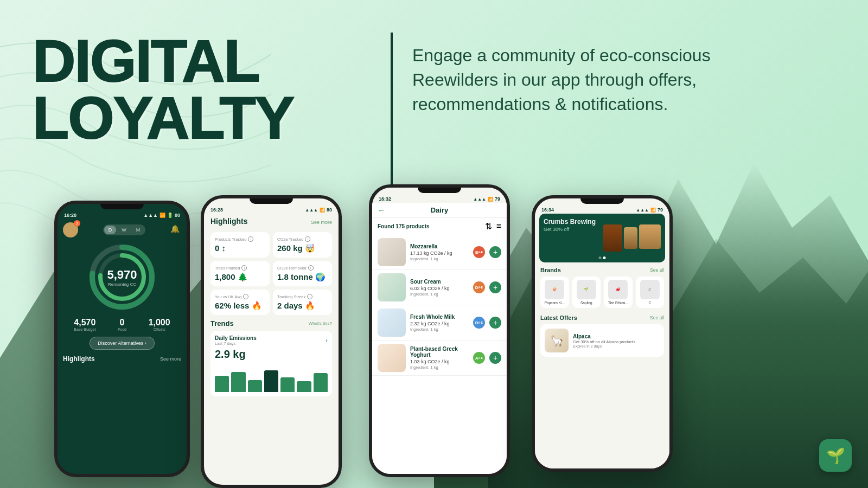 This screenshot has width=868, height=488. What do you see at coordinates (170, 359) in the screenshot?
I see `phone1-see-more: See more` at bounding box center [170, 359].